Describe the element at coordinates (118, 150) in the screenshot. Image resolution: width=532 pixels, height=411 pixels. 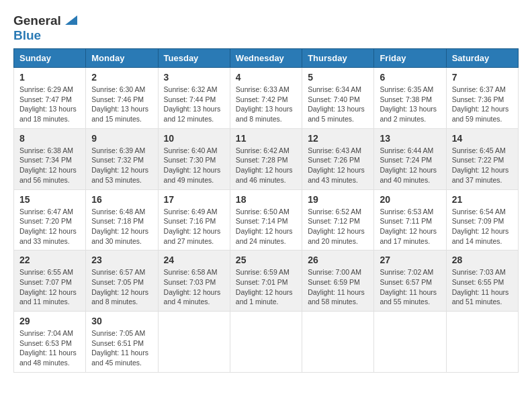
I see `sunrise-label: Sunrise: 6:39 AM` at that location.